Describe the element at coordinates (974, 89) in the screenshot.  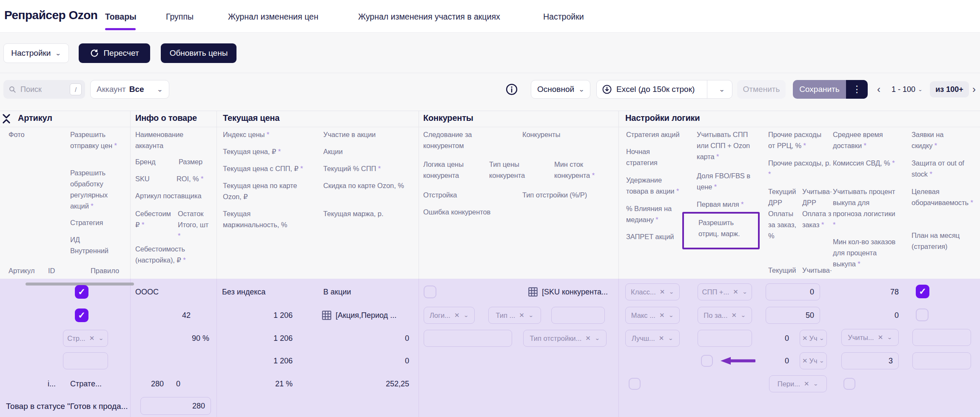
I see `page-next-button: ›` at that location.